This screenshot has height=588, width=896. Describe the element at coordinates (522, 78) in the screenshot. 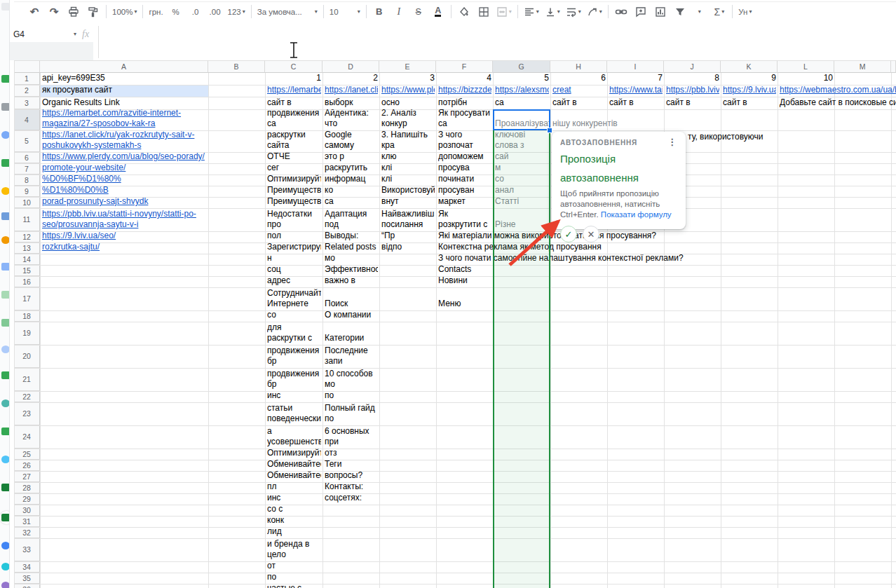

I see `cell-G1: 5` at that location.